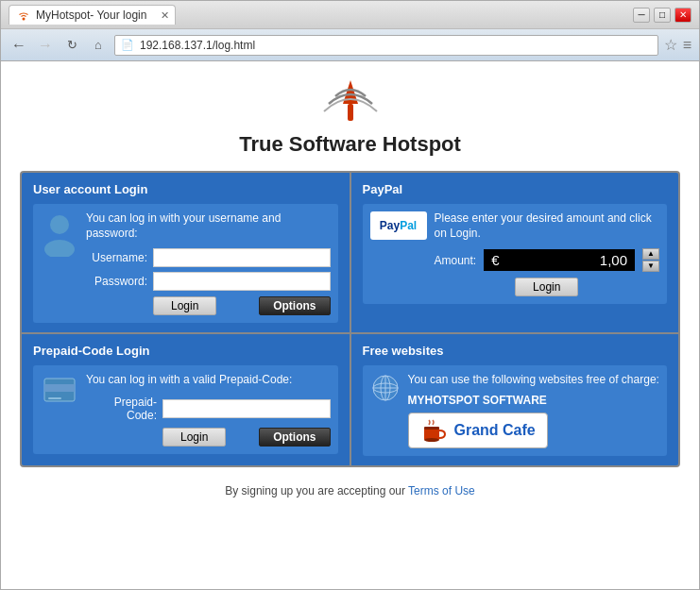  Describe the element at coordinates (641, 15) in the screenshot. I see `minimize-btn: ─` at that location.